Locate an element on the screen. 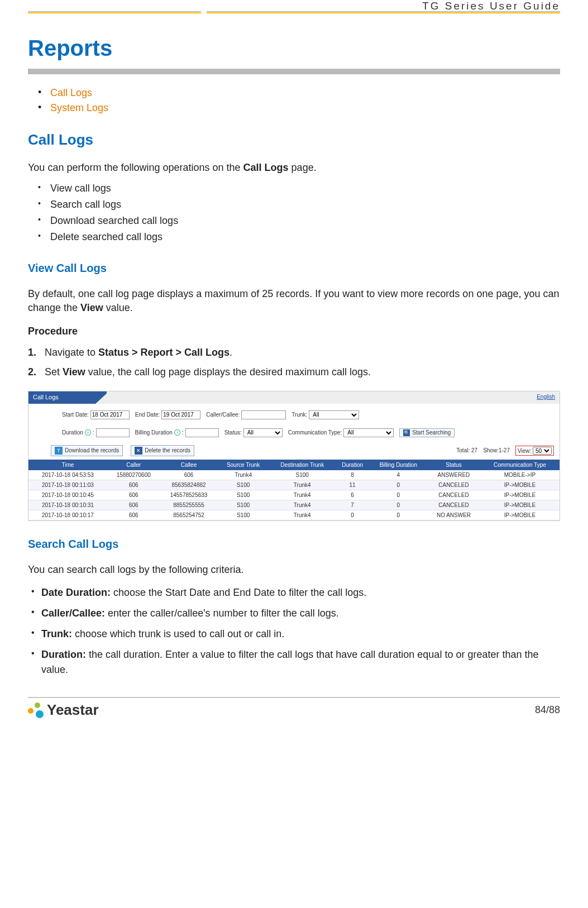 This screenshot has height=908, width=588. text-bold: Caller/Callee: is located at coordinates (73, 613).